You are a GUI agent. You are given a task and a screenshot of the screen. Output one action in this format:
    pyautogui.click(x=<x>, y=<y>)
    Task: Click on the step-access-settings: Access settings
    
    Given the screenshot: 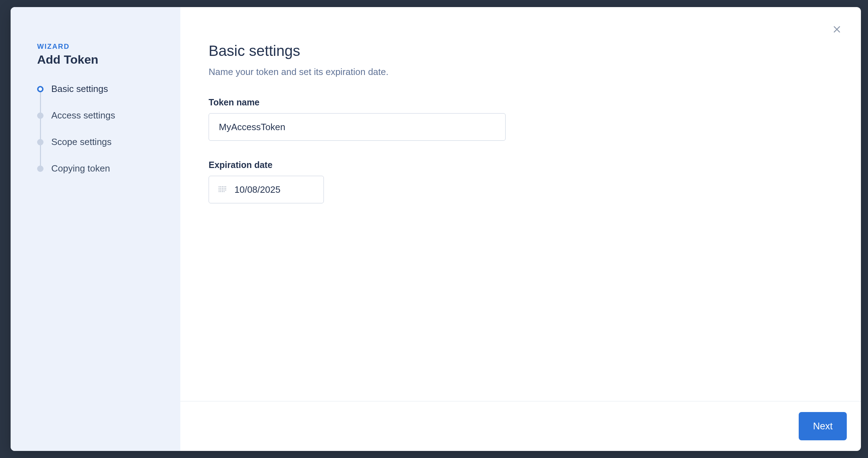 What is the action you would take?
    pyautogui.click(x=98, y=123)
    